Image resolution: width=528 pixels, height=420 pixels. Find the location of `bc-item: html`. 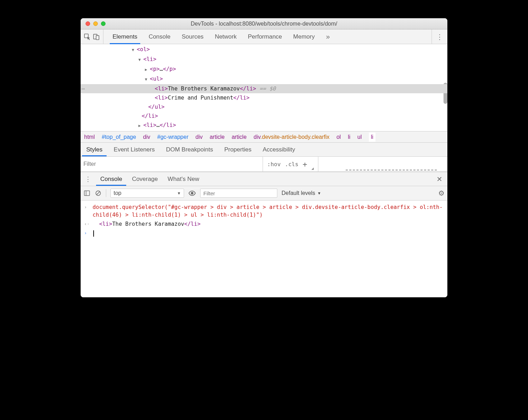

bc-item: html is located at coordinates (89, 137).